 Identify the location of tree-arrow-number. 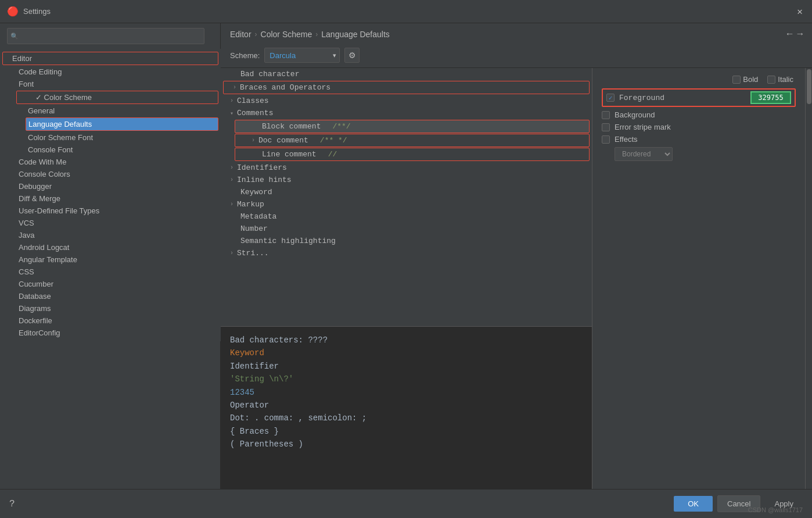
(233, 229).